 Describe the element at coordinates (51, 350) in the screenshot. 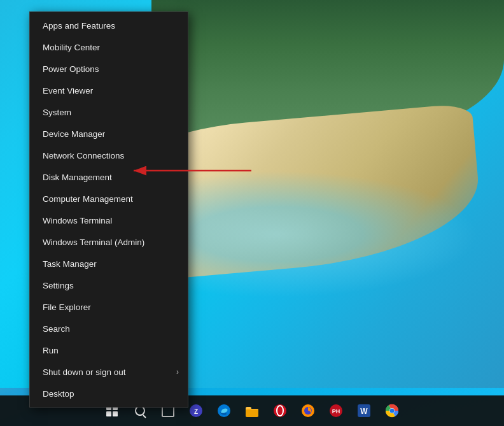

I see `menu-item-label-run: Run` at that location.